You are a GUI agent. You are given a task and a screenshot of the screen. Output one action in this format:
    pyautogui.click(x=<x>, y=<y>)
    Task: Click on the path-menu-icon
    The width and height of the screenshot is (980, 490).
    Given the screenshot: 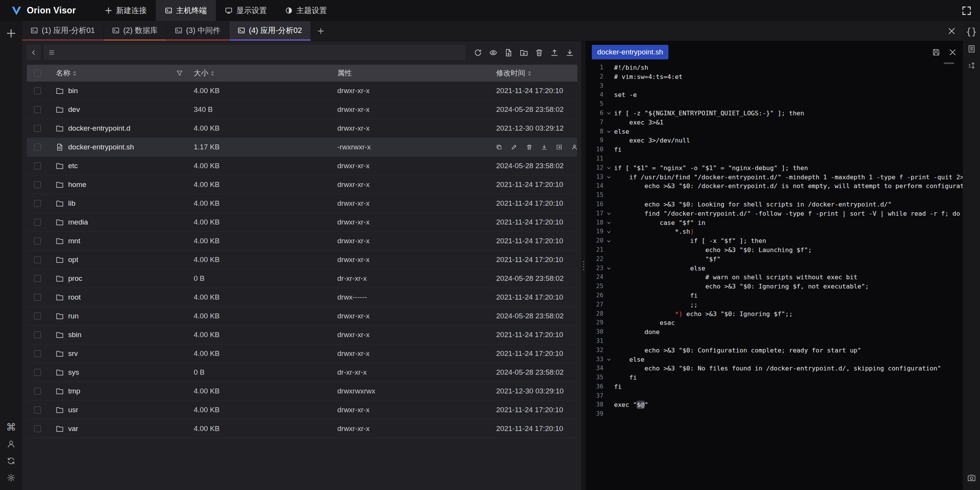 What is the action you would take?
    pyautogui.click(x=52, y=52)
    